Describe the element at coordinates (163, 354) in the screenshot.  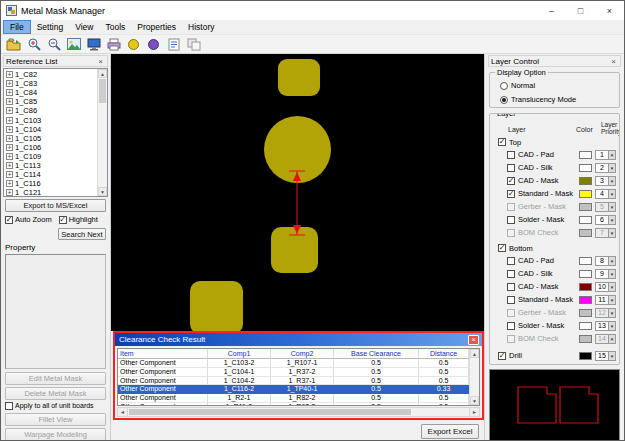
I see `column-header-item: Item` at that location.